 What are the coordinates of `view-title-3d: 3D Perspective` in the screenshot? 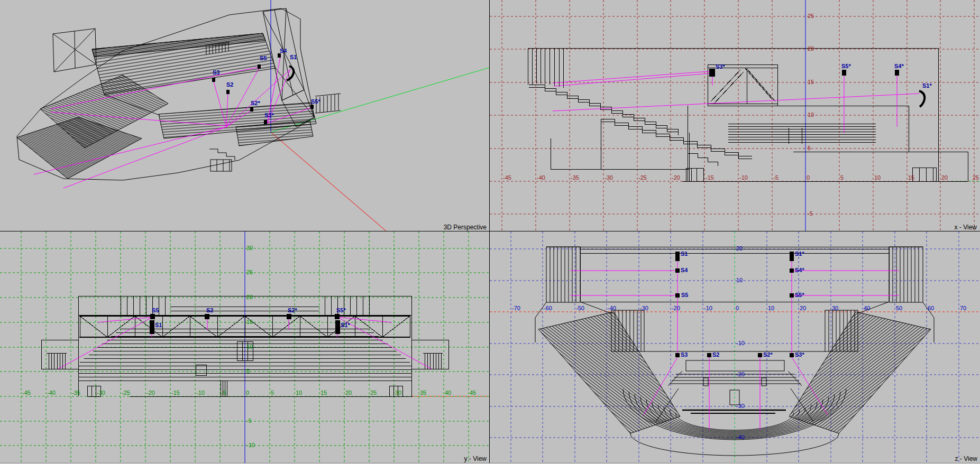 It's located at (465, 227).